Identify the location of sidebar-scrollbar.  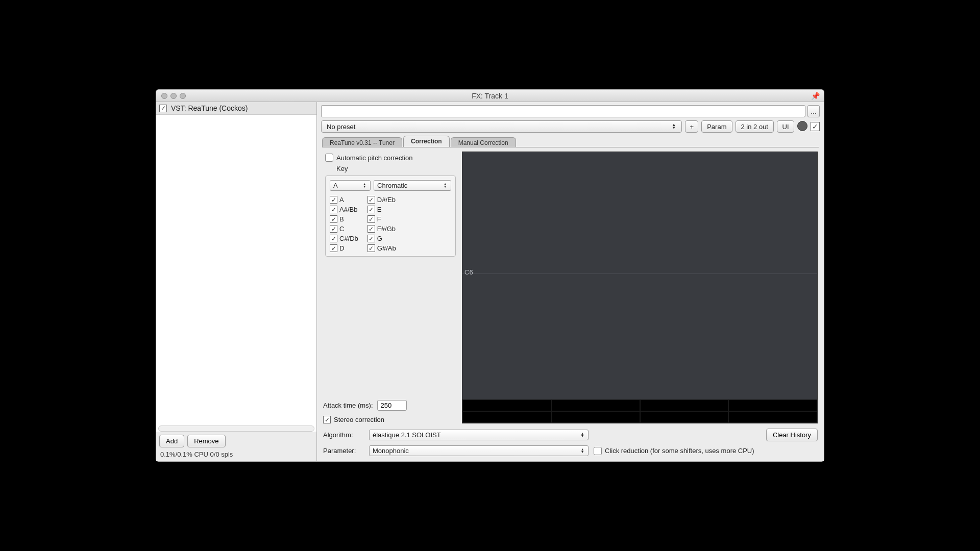
(236, 429).